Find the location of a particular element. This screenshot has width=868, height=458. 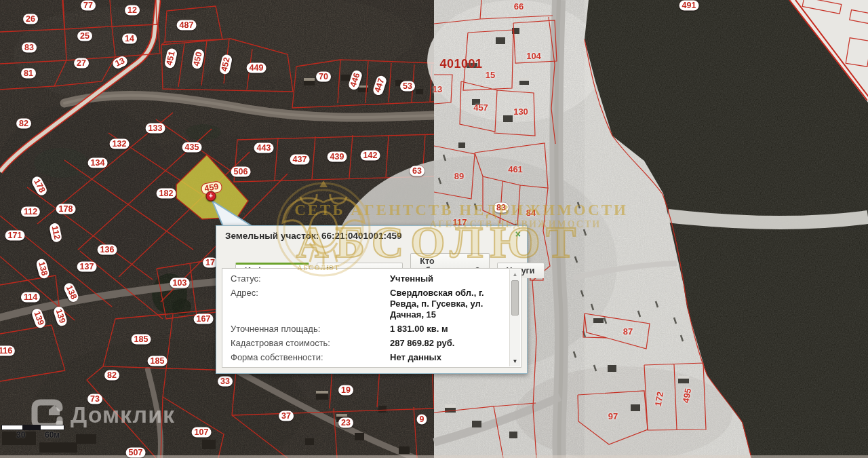

parcel-label-182: 182 is located at coordinates (167, 194).